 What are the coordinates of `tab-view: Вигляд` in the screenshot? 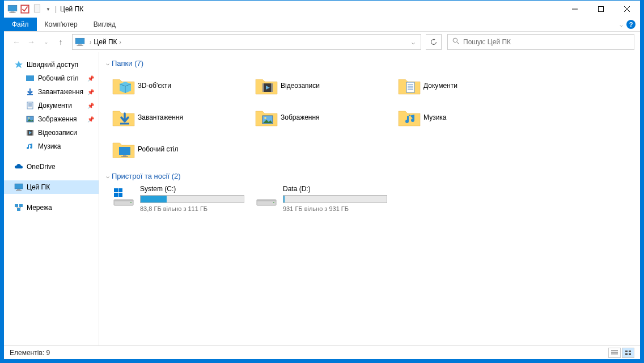 It's located at (104, 24).